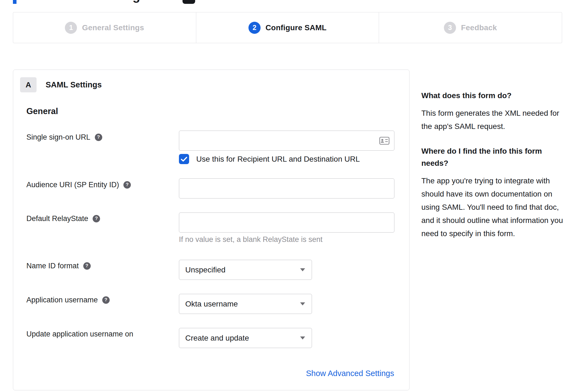  I want to click on recipient-destination-checkbox, so click(184, 159).